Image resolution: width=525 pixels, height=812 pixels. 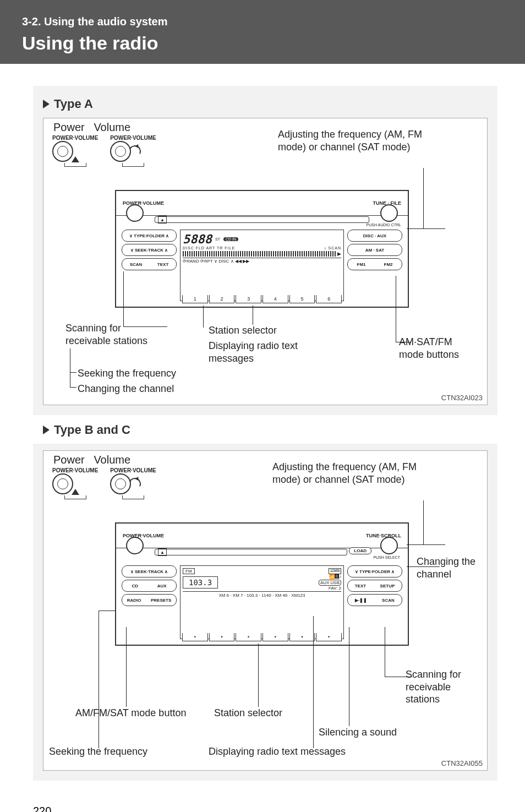 What do you see at coordinates (231, 239) in the screenshot?
I see `disp-cdin: CD IN` at bounding box center [231, 239].